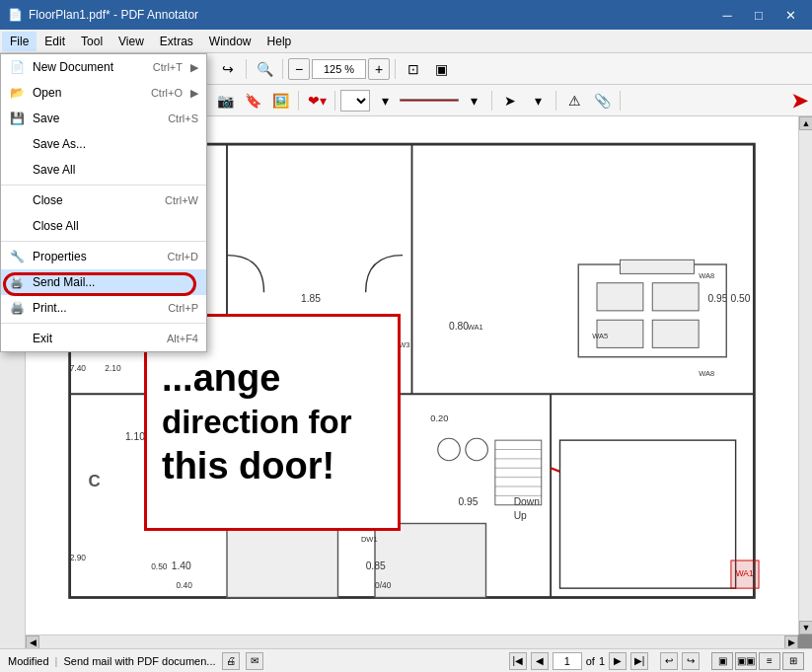  What do you see at coordinates (194, 93) in the screenshot?
I see `open-arrow: ▶` at bounding box center [194, 93].